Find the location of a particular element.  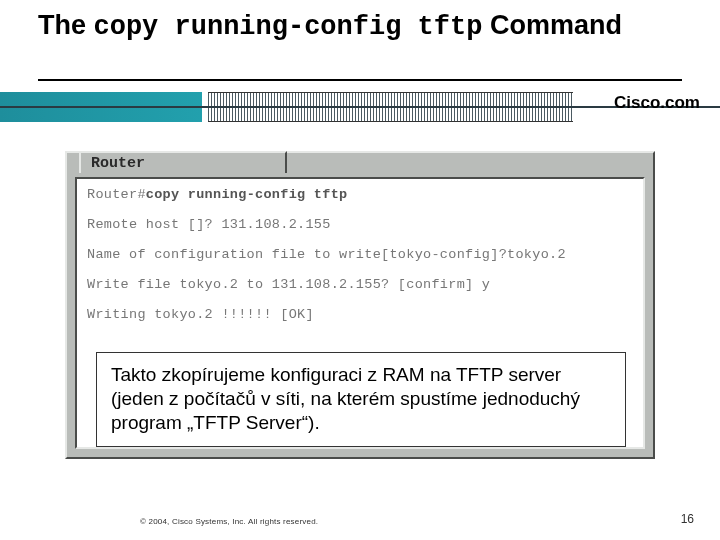

slide-number: 16 is located at coordinates (688, 519).